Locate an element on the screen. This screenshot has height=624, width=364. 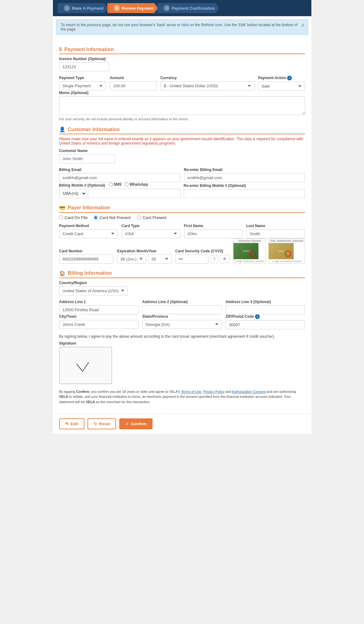
payment-method-row: Payment Method Credit Card Card Type VIS… is located at coordinates (182, 231).